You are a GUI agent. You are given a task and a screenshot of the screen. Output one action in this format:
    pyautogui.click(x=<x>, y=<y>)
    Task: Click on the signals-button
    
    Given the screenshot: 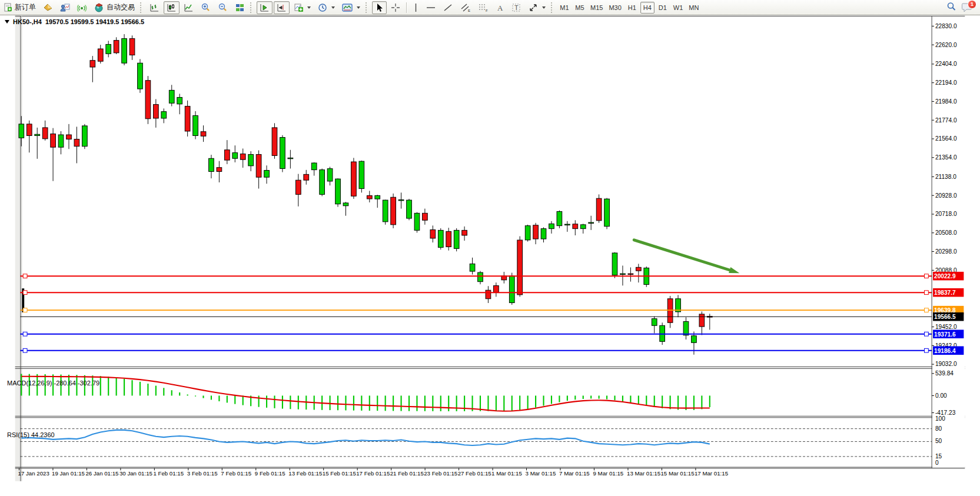 What is the action you would take?
    pyautogui.click(x=82, y=8)
    